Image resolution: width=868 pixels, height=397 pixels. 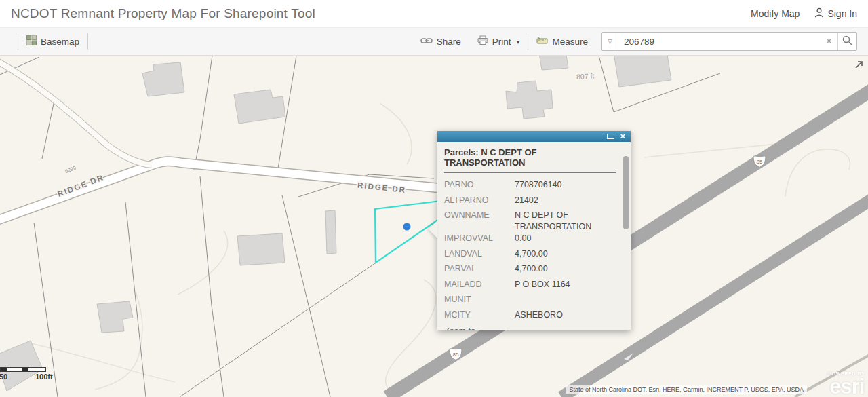 I want to click on scrollbar-thumb, so click(x=626, y=193).